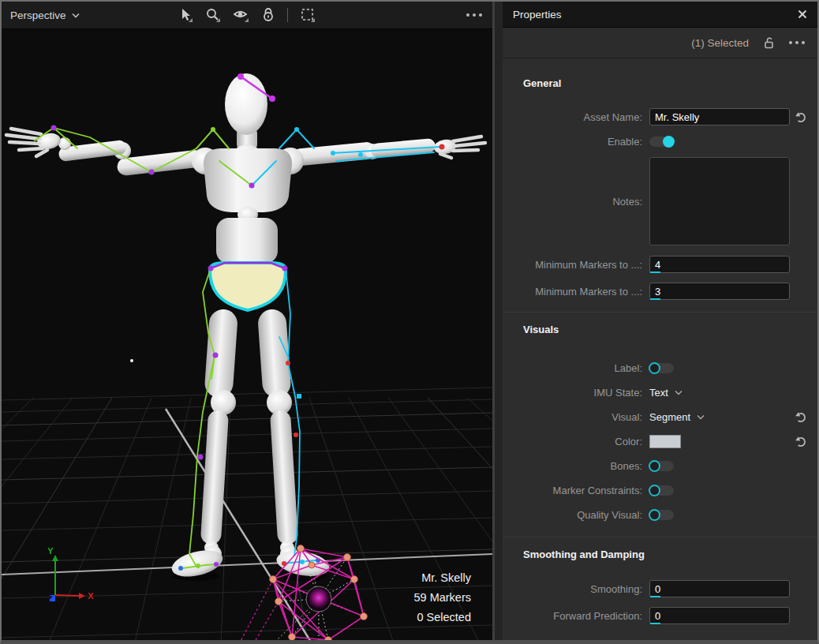 Image resolution: width=819 pixels, height=644 pixels. What do you see at coordinates (442, 578) in the screenshot?
I see `overlay-asset-name: Mr. Skelly` at bounding box center [442, 578].